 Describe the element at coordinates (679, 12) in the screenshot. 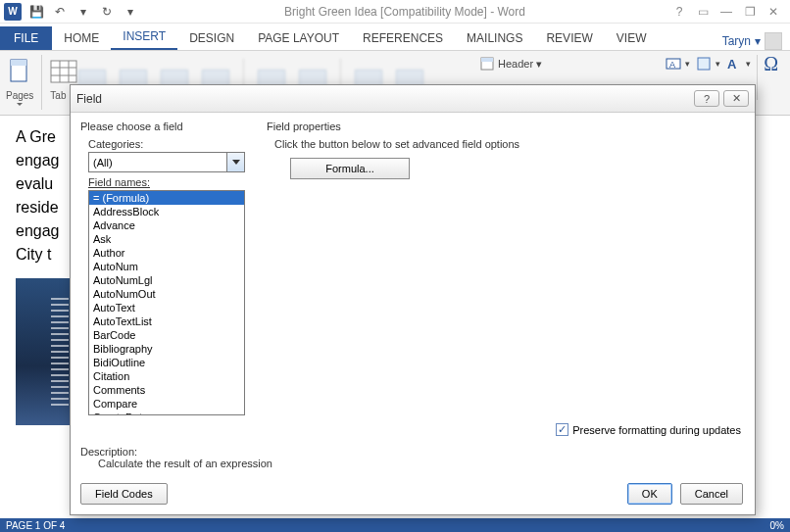

I see `help-icon: ?` at that location.